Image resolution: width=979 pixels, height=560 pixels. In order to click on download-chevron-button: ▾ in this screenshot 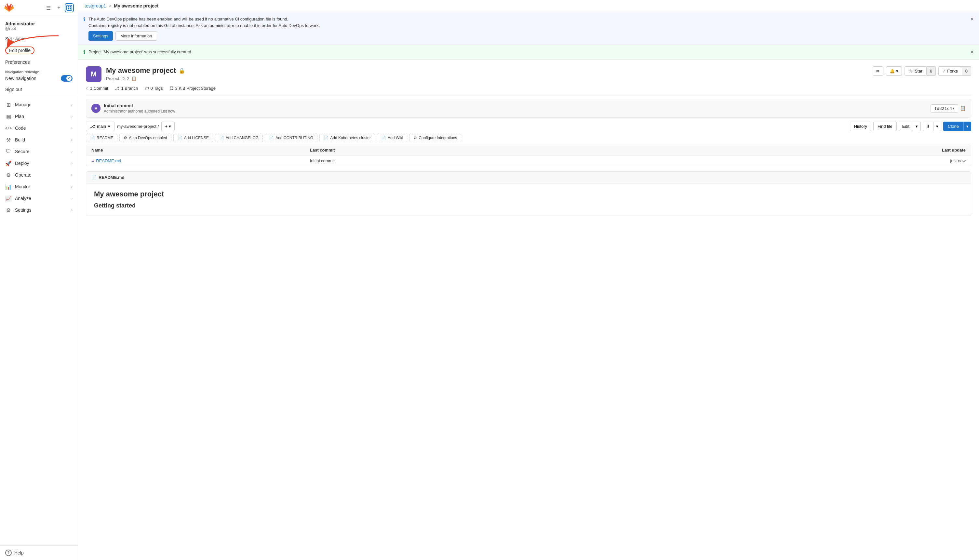, I will do `click(937, 126)`.